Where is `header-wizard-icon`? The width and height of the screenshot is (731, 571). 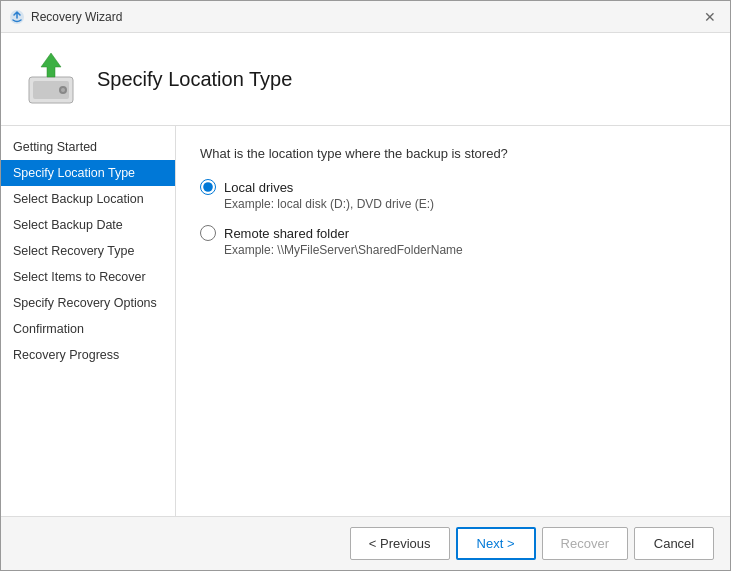 header-wizard-icon is located at coordinates (51, 79).